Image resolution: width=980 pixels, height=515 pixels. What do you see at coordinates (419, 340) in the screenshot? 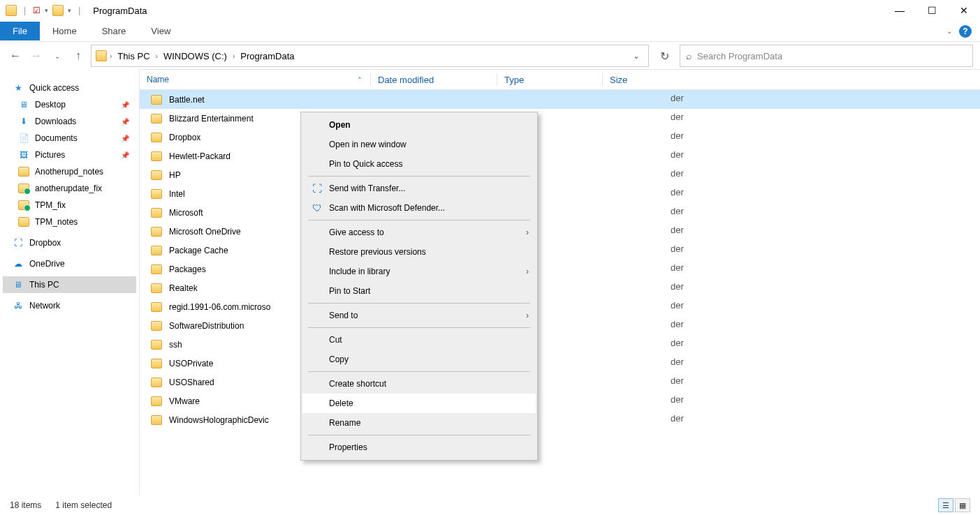
I see `ctx-cut: Cut` at bounding box center [419, 340].